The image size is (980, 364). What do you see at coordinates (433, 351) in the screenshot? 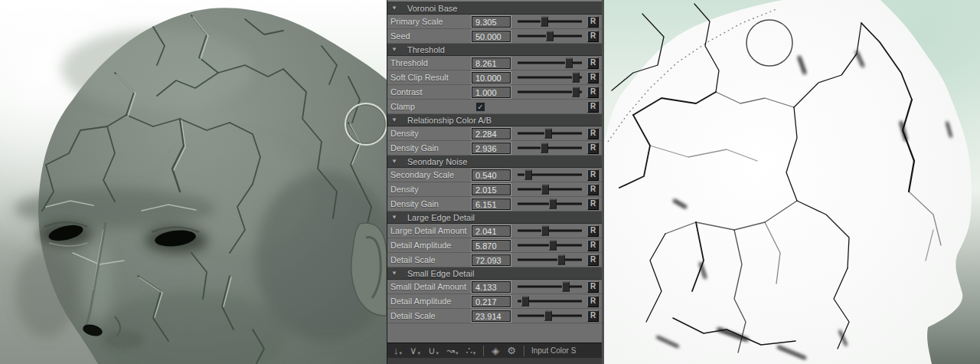
I see `falloff-arc-icon: ∪▾` at bounding box center [433, 351].